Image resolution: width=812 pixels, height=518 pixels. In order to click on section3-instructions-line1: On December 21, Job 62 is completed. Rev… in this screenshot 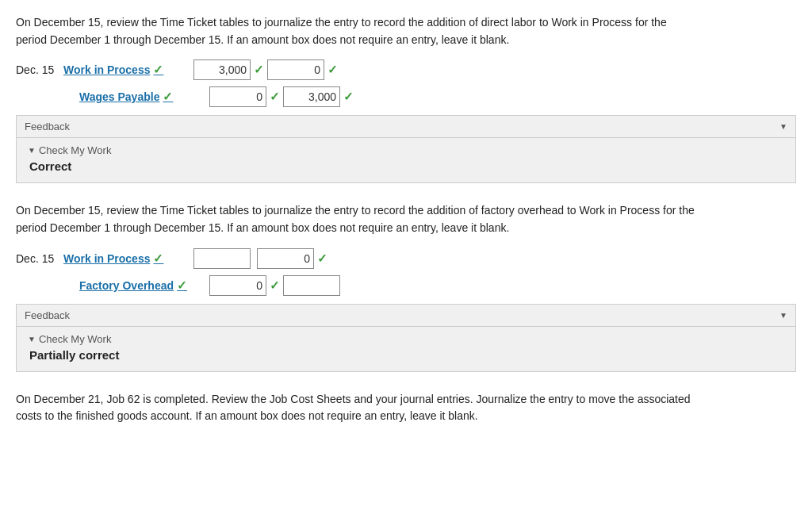, I will do `click(354, 399)`.